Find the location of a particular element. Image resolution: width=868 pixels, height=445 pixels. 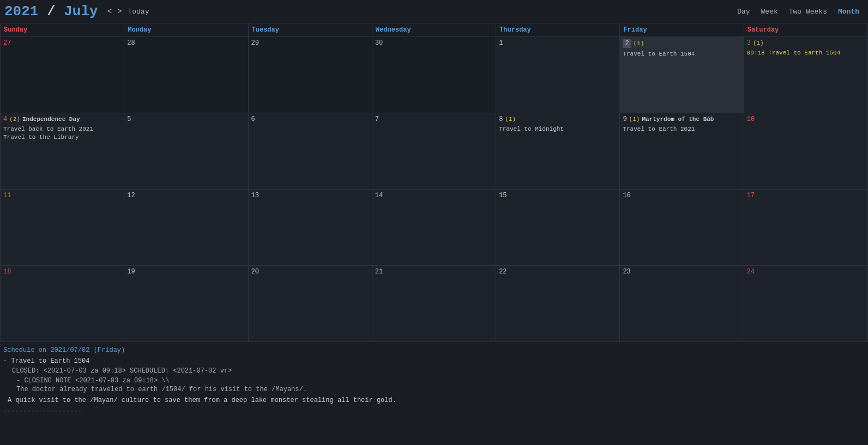

day-header: 3 (1) is located at coordinates (806, 44).